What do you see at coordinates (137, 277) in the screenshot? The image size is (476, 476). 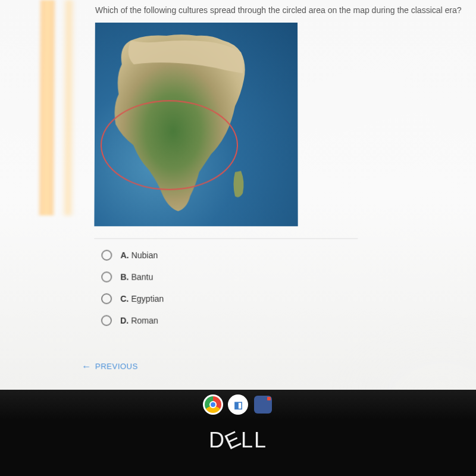 I see `option-label: B. Bantu` at bounding box center [137, 277].